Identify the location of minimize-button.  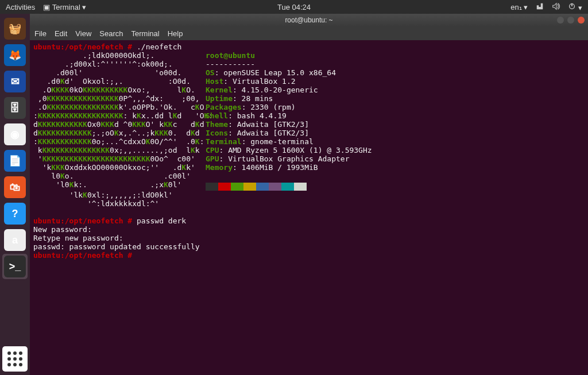
(560, 20).